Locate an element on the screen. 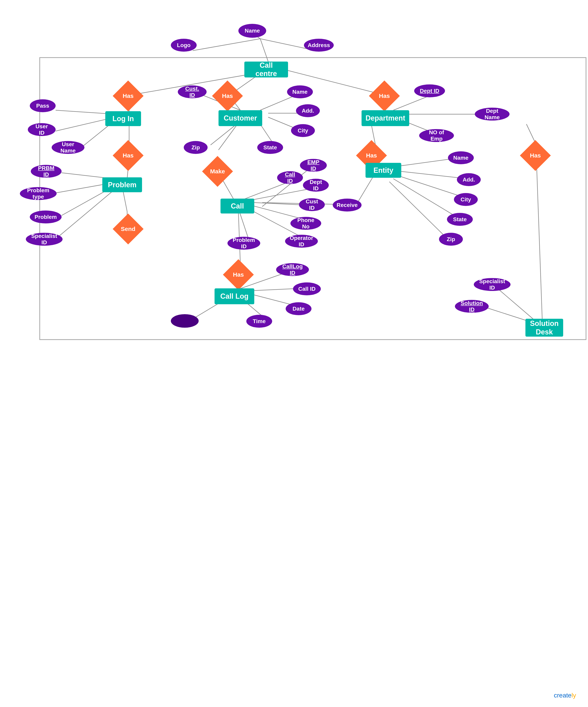 This screenshot has height=707, width=588. attr-add-entity: Add. is located at coordinates (469, 180).